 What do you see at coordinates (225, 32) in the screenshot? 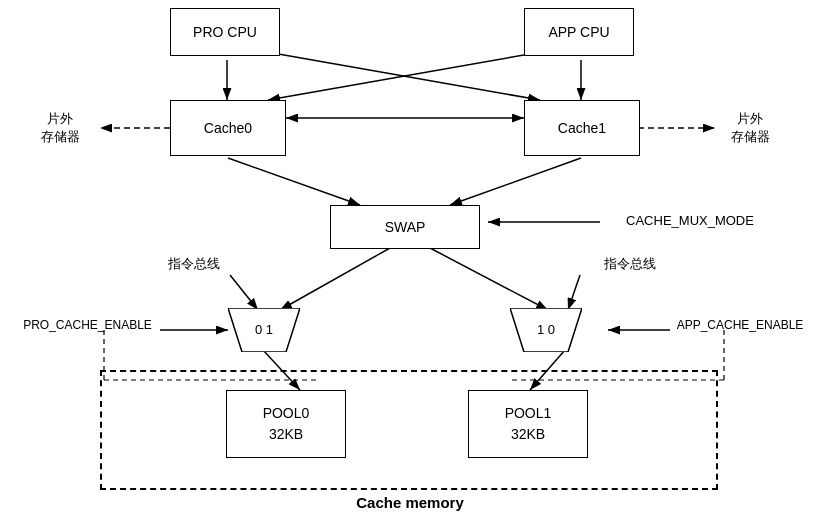
I see `pro-cpu-box: PRO CPU` at bounding box center [225, 32].